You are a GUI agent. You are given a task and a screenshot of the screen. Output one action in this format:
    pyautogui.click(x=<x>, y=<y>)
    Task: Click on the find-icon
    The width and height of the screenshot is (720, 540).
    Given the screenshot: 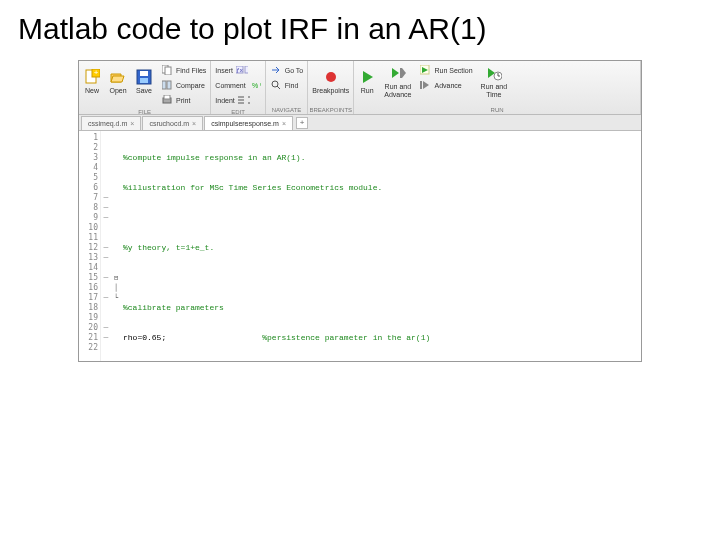 What is the action you would take?
    pyautogui.click(x=276, y=85)
    